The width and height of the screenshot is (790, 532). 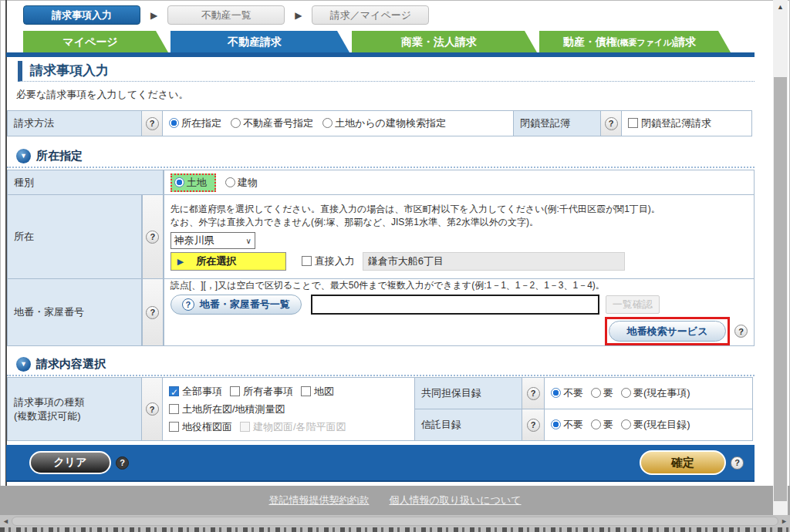 What do you see at coordinates (293, 427) in the screenshot?
I see `checkbox-tatemono-zumen: 建物図面/各階平面図` at bounding box center [293, 427].